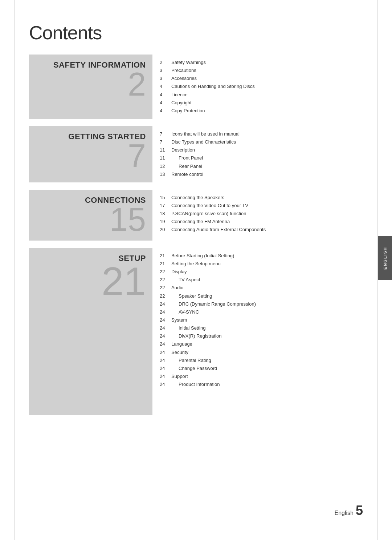 Image resolution: width=392 pixels, height=540 pixels. I want to click on item-row: 11Description, so click(252, 150).